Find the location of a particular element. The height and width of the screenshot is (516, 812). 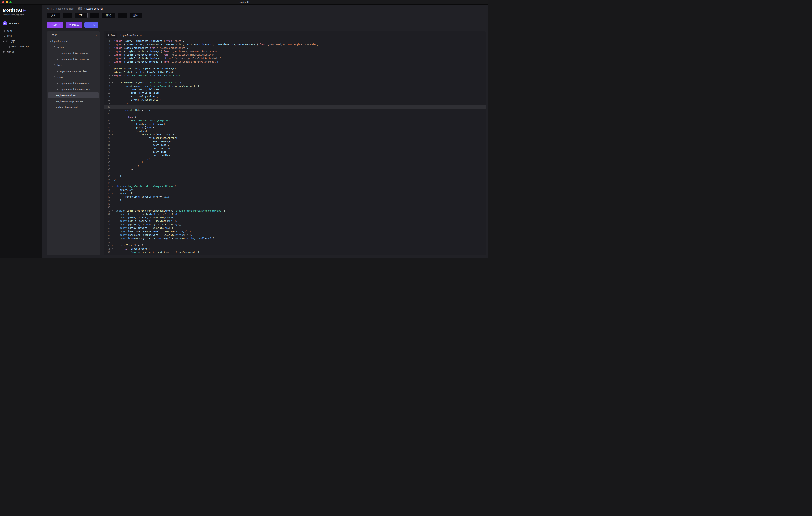

code-line-63: 63 } is located at coordinates (295, 254).